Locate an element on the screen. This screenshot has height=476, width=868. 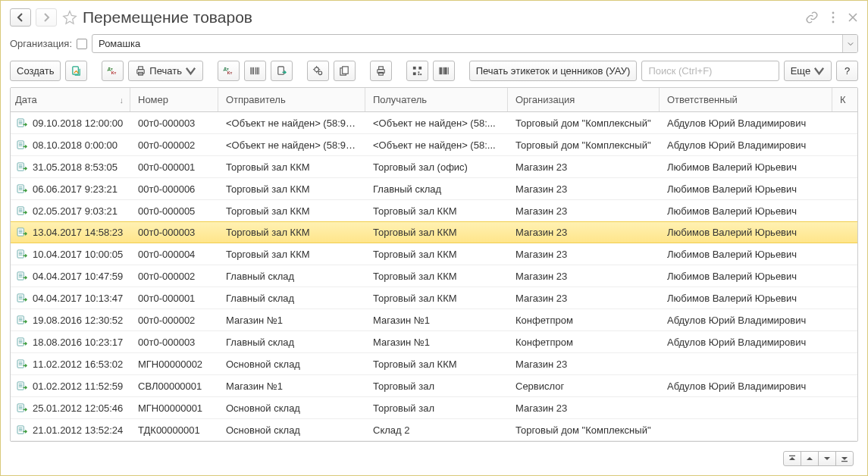
close-icon is located at coordinates (853, 17).